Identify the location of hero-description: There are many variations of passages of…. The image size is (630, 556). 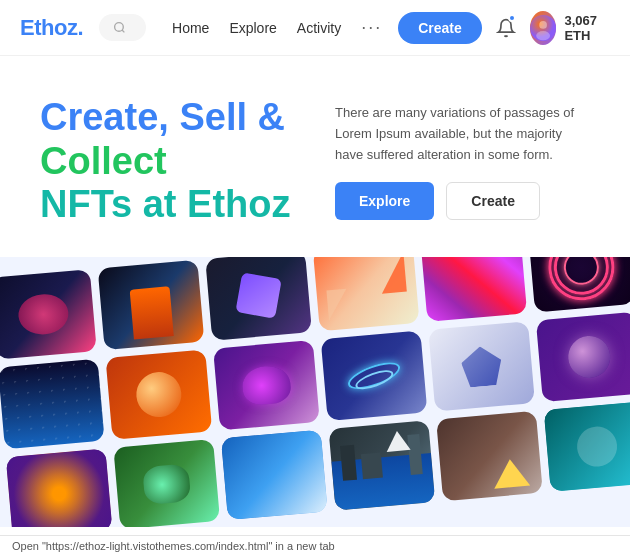
(462, 134).